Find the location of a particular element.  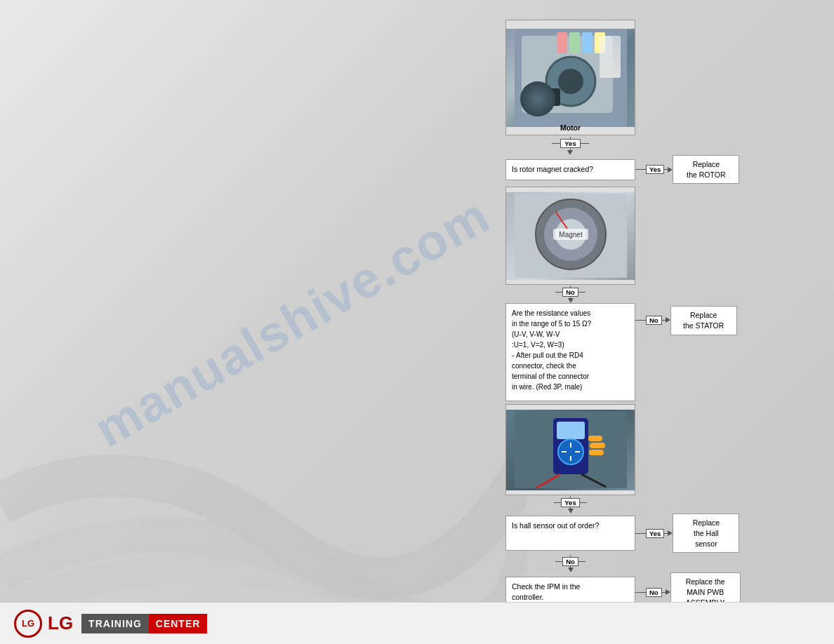

step3-q1: Are the resistance values is located at coordinates (551, 313).